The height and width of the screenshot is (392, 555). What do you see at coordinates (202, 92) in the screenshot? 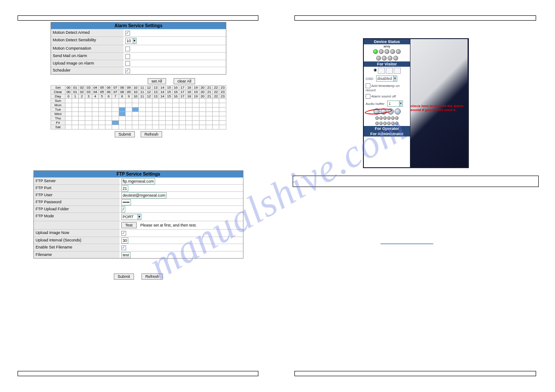
I see `h: 20` at bounding box center [202, 92].